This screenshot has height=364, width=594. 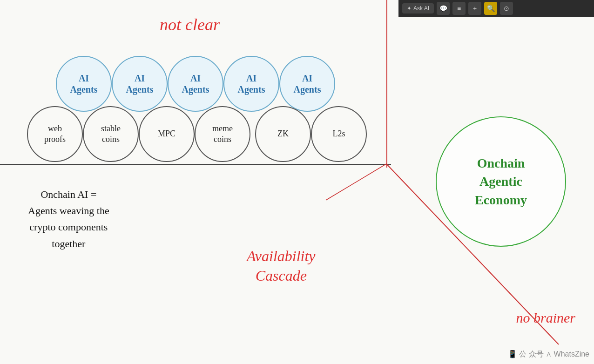 I want to click on onchain-ai-text: Onchain AI = Agents weaving the crypto c…, so click(x=69, y=219).